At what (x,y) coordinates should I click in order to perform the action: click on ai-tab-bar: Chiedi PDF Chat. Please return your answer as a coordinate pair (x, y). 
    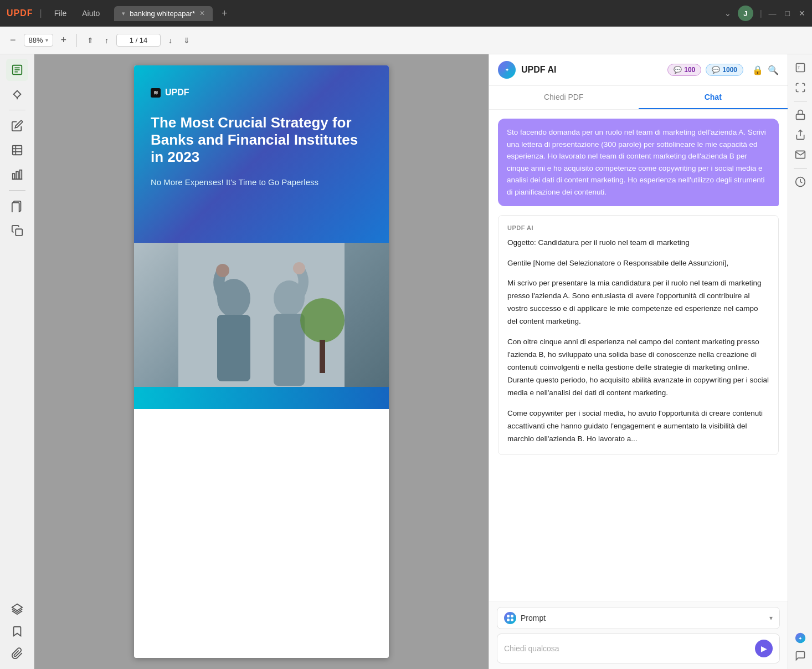
    Looking at the image, I should click on (638, 98).